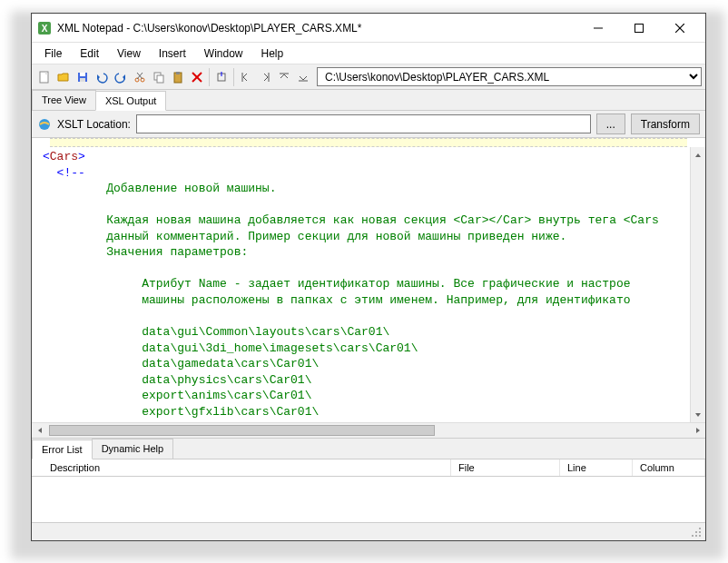  What do you see at coordinates (221, 77) in the screenshot?
I see `insert-element-icon` at bounding box center [221, 77].